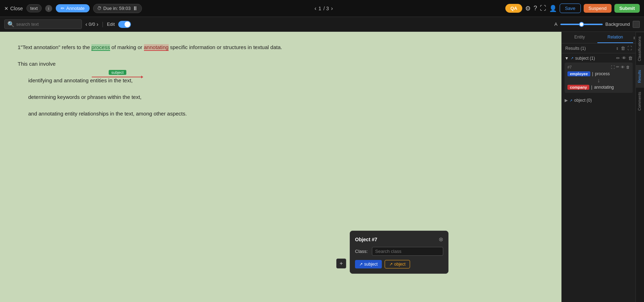 The width and height of the screenshot is (644, 302). I want to click on suspend-button: Suspend, so click(598, 8).